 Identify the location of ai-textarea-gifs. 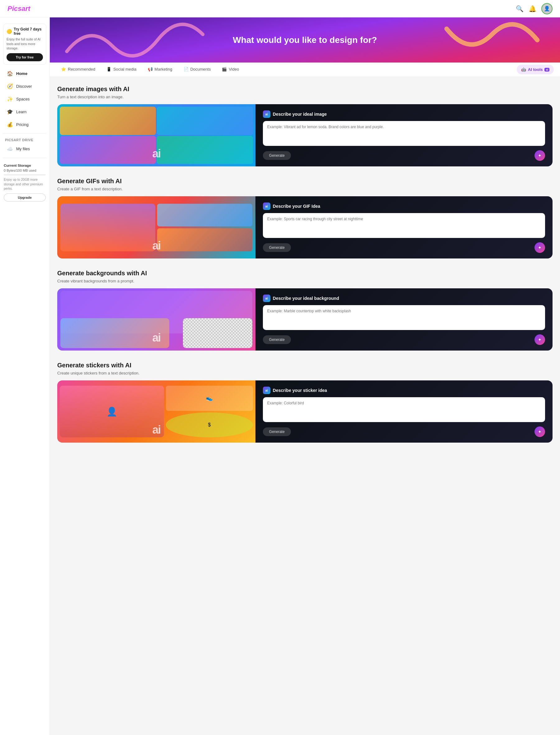
(404, 225).